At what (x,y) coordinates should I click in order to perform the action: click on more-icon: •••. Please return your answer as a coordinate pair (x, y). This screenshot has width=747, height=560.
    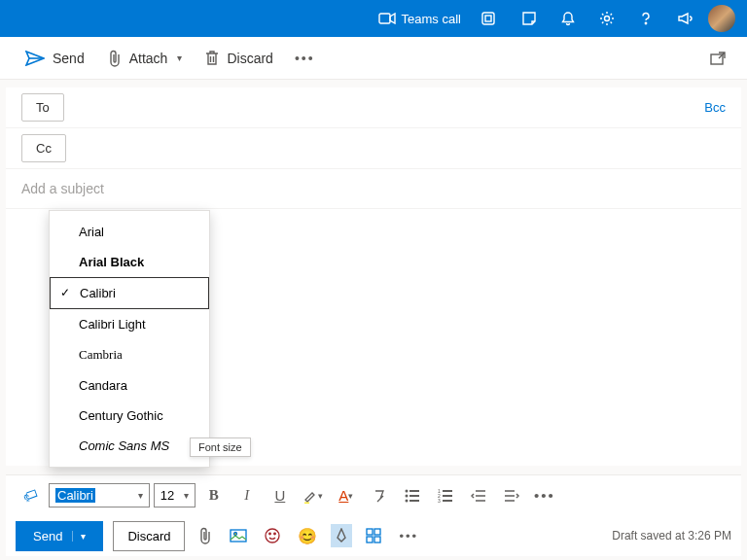
    Looking at the image, I should click on (409, 537).